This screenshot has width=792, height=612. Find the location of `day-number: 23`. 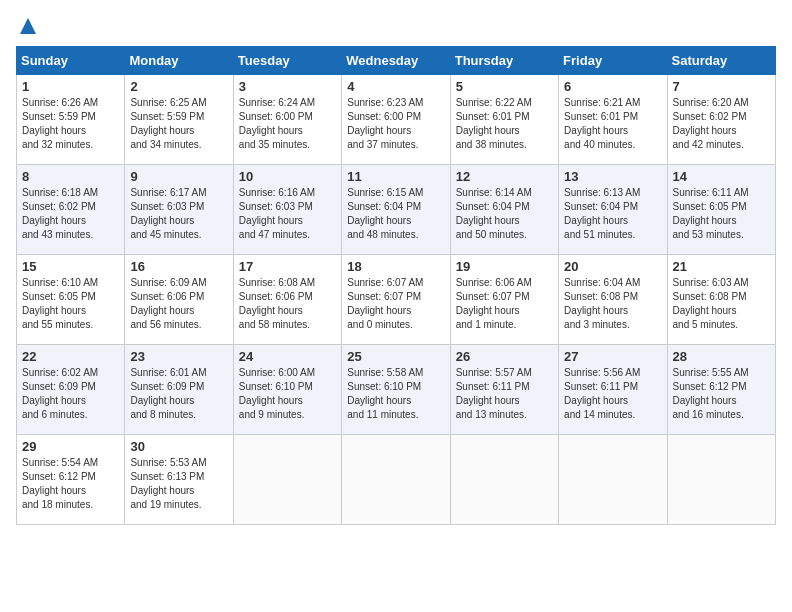

day-number: 23 is located at coordinates (178, 356).